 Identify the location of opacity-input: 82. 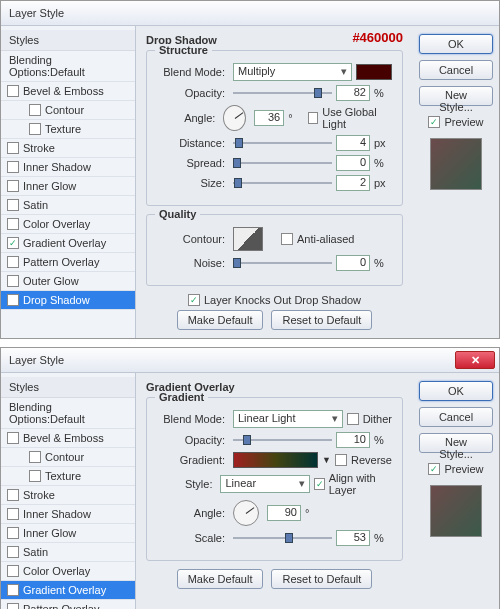
(353, 93).